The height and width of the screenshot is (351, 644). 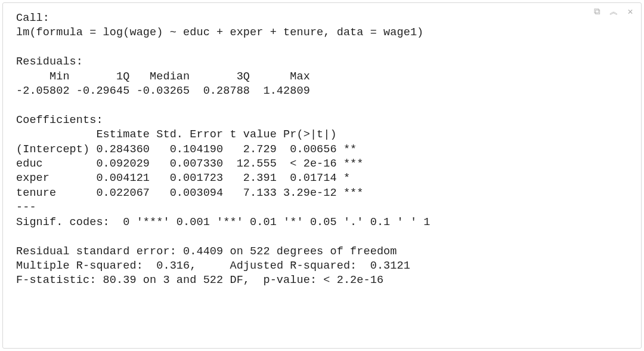 What do you see at coordinates (33, 18) in the screenshot?
I see `call-header: Call:` at bounding box center [33, 18].